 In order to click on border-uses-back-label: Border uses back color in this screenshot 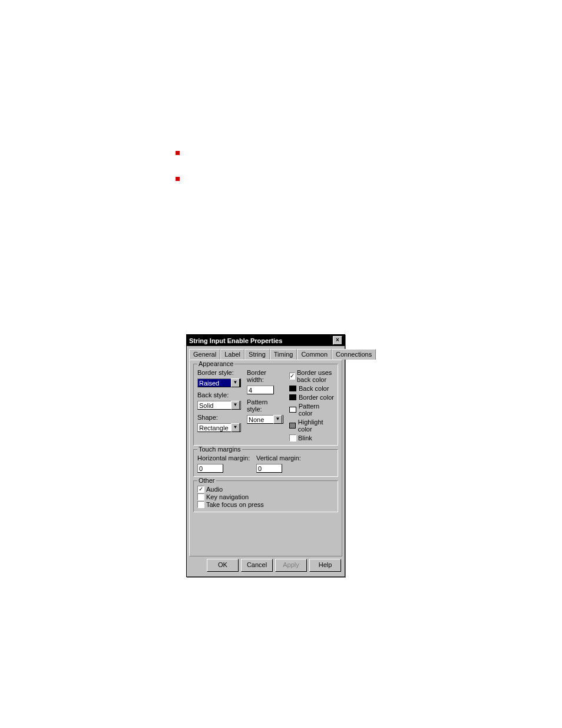, I will do `click(316, 376)`.